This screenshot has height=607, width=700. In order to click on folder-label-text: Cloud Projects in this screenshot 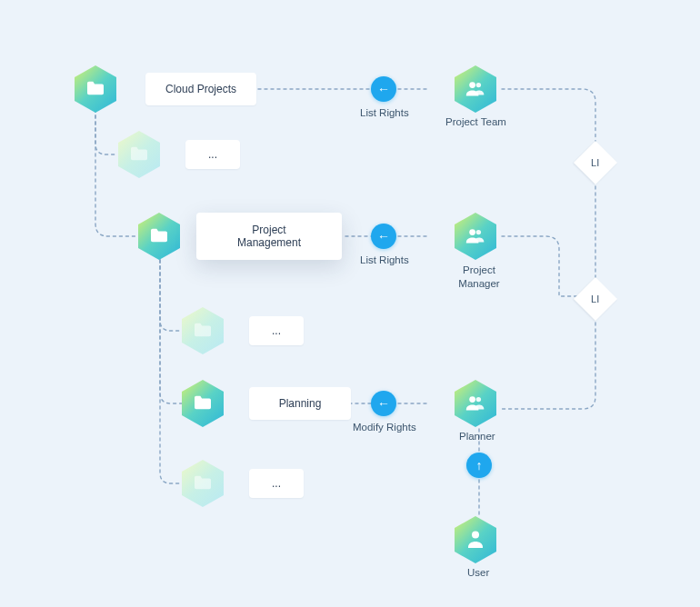, I will do `click(201, 89)`.